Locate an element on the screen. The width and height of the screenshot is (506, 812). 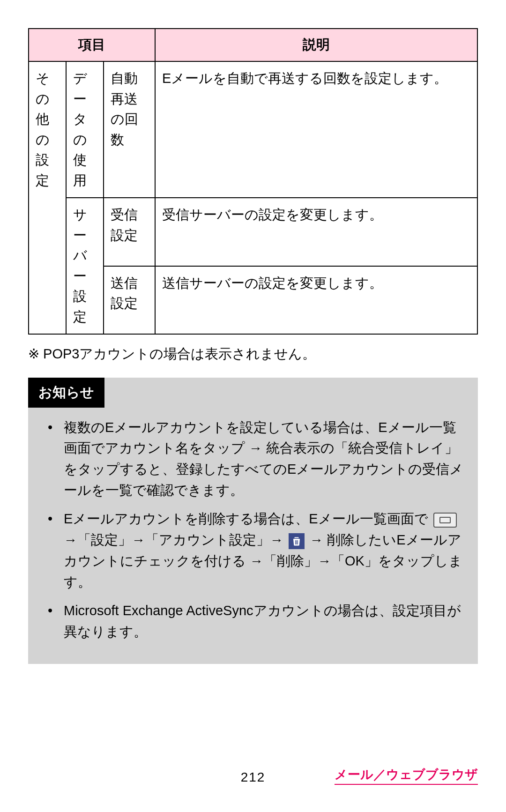
list-item: 複数のEメールアカウントを設定している場合は、Eメール一覧画面でアカウント名をタ… is located at coordinates (256, 459).